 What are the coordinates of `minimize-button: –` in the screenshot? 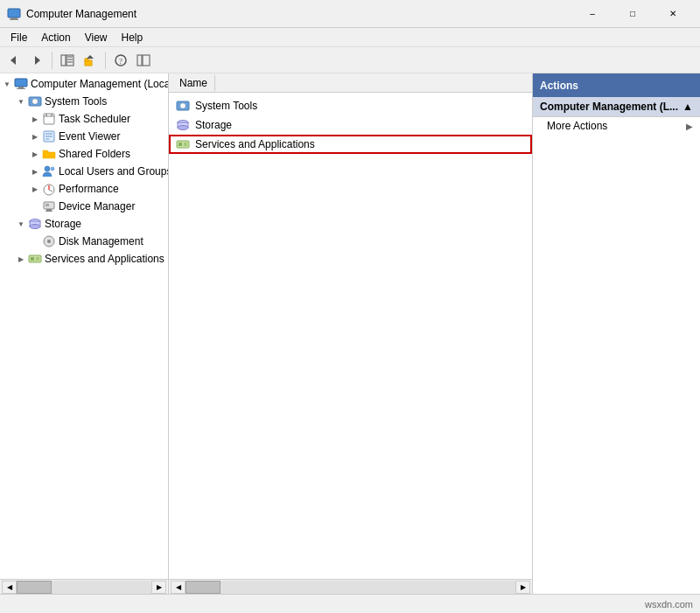 It's located at (592, 14).